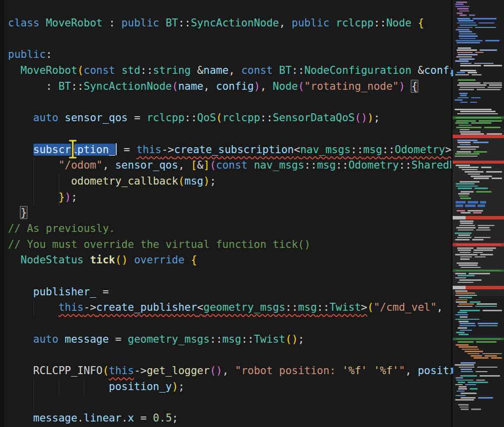 This screenshot has width=504, height=427. I want to click on indent-guide-line, so click(34, 308).